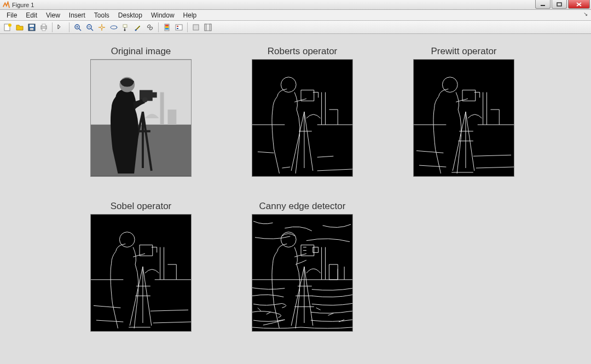 The height and width of the screenshot is (364, 591). What do you see at coordinates (302, 266) in the screenshot?
I see `subplot-canny-edge-detector: Canny edge detector` at bounding box center [302, 266].